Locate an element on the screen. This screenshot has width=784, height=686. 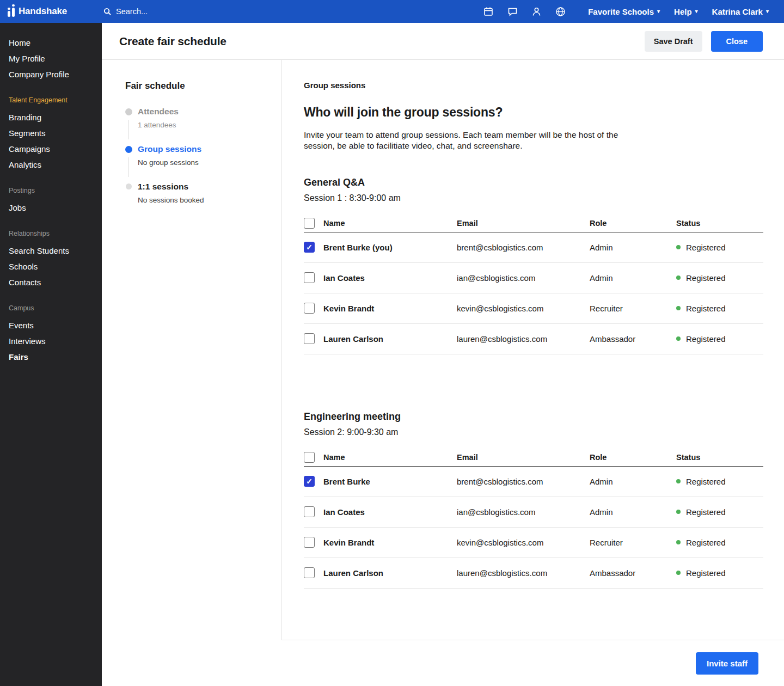
stepper-title: Fair schedule is located at coordinates (204, 86).